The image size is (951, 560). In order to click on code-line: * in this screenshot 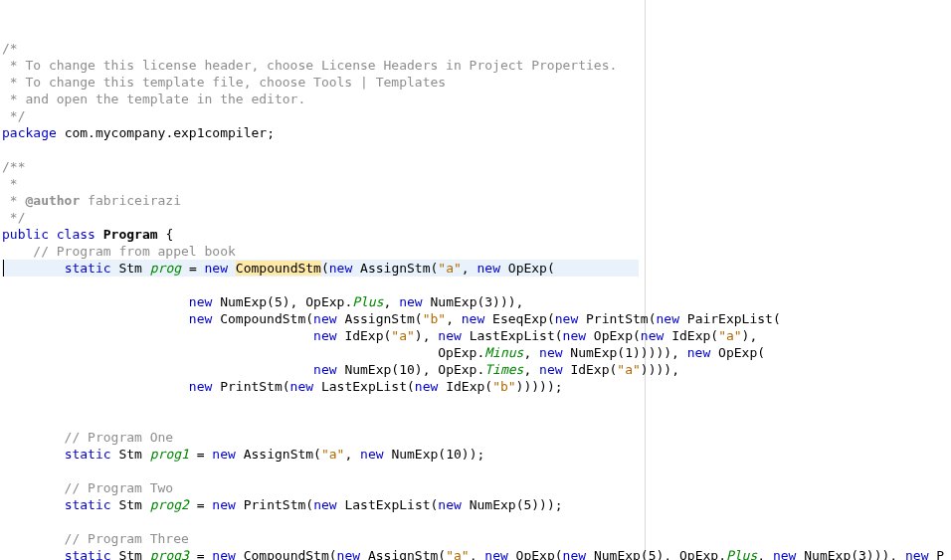, I will do `click(10, 183)`.